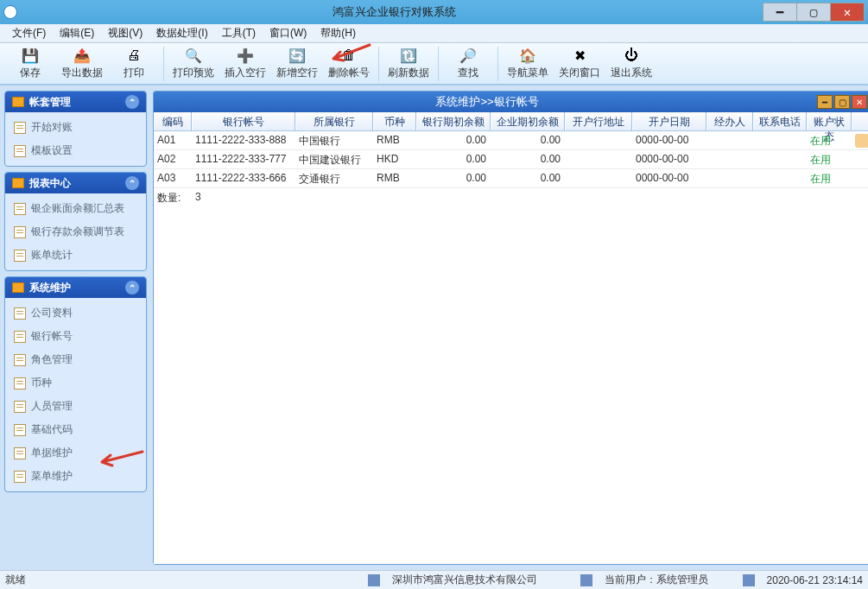 This screenshot has height=589, width=868. Describe the element at coordinates (669, 140) in the screenshot. I see `table-cell: 0000-00-00` at that location.